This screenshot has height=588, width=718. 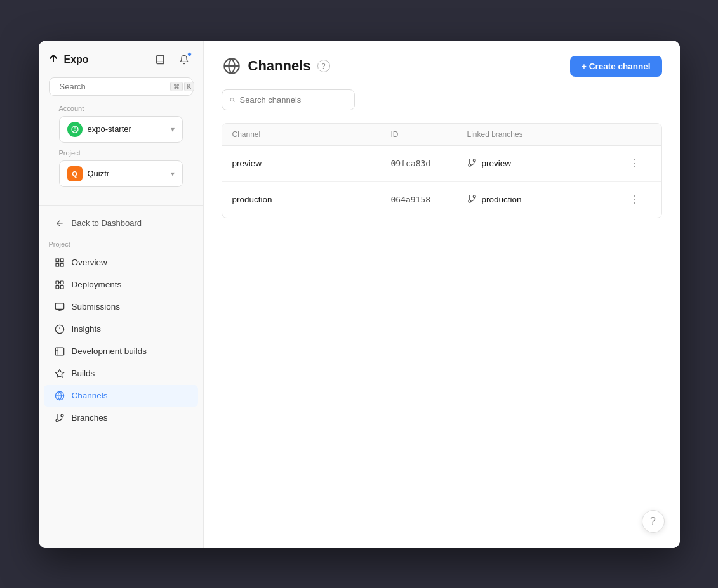 I want to click on project-section-label: Project, so click(x=121, y=153).